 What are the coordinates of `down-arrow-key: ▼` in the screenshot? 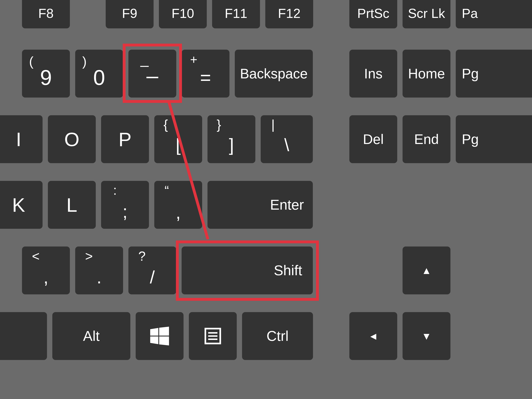 It's located at (427, 336).